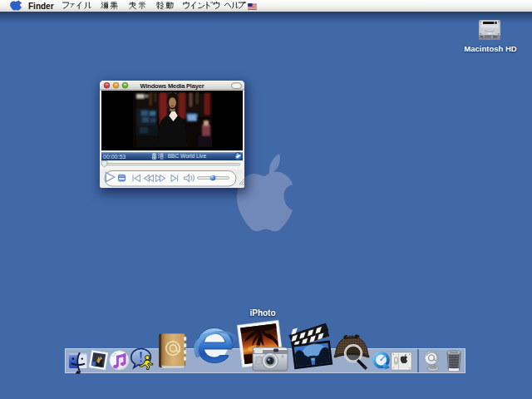 This screenshot has height=399, width=532. Describe the element at coordinates (185, 156) in the screenshot. I see `svg-text:: BBC World Live: : BBC World Live` at that location.